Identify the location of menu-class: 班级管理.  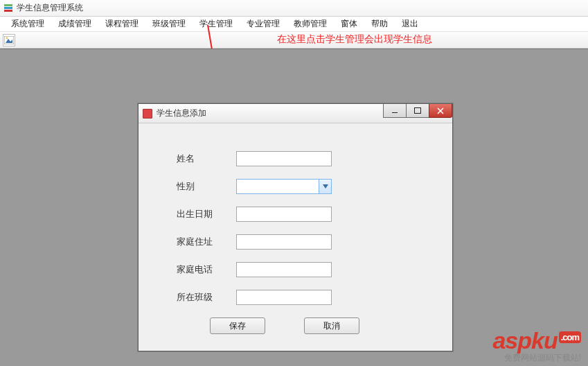
(169, 24).